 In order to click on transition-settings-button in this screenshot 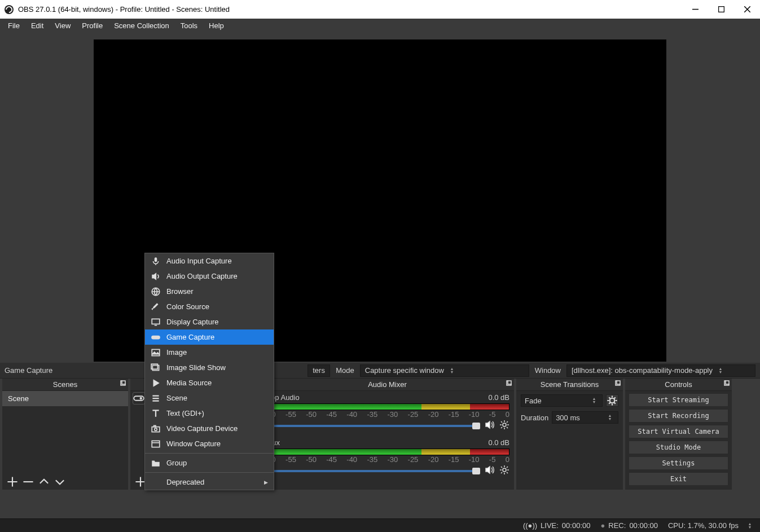, I will do `click(612, 401)`.